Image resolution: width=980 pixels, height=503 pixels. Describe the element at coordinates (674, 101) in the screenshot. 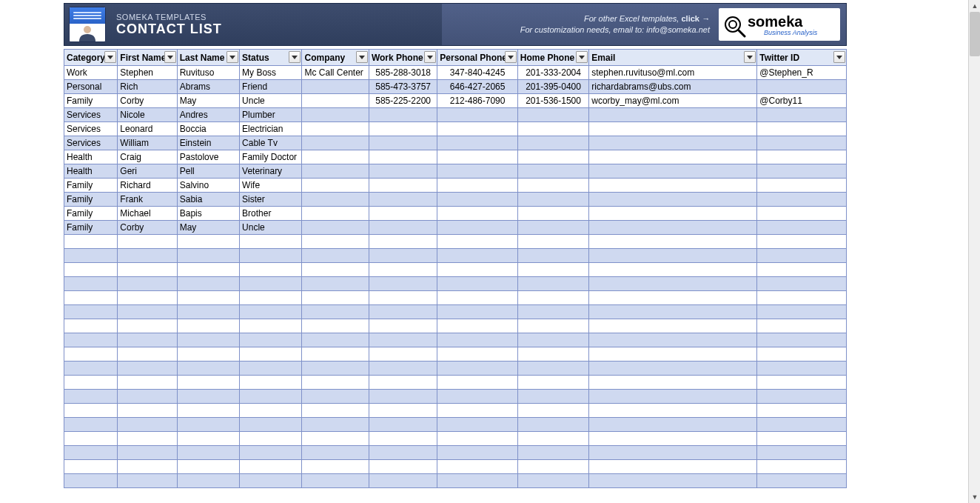

I see `cell-email: wcorby_may@ml.com` at that location.